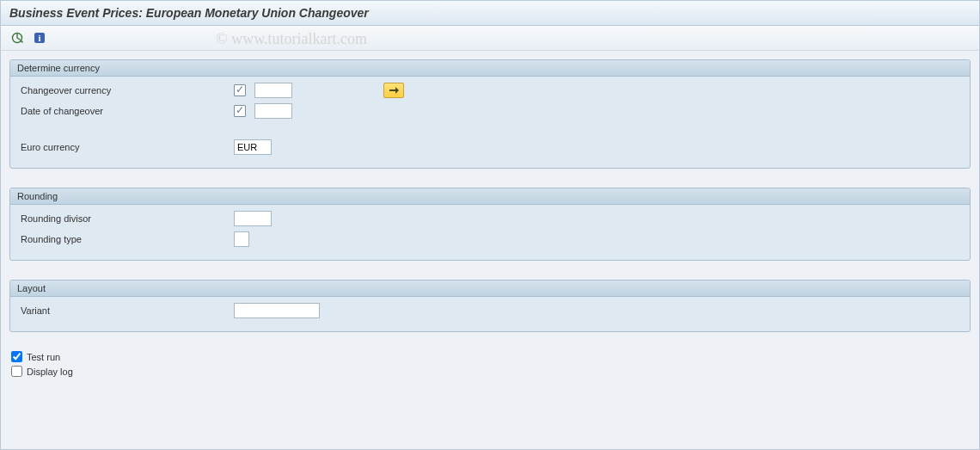 The height and width of the screenshot is (450, 980). Describe the element at coordinates (273, 90) in the screenshot. I see `changeover-currency-input` at that location.